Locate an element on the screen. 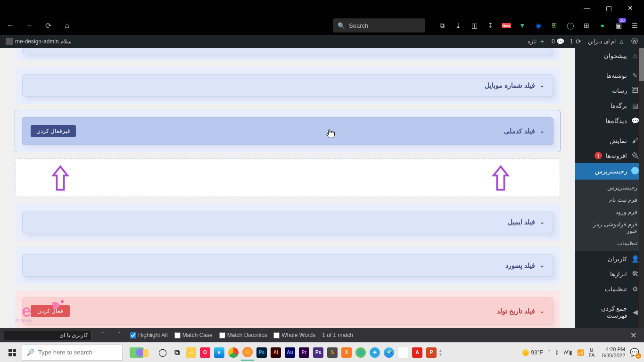  browser-menu-button: ☰ is located at coordinates (635, 25).